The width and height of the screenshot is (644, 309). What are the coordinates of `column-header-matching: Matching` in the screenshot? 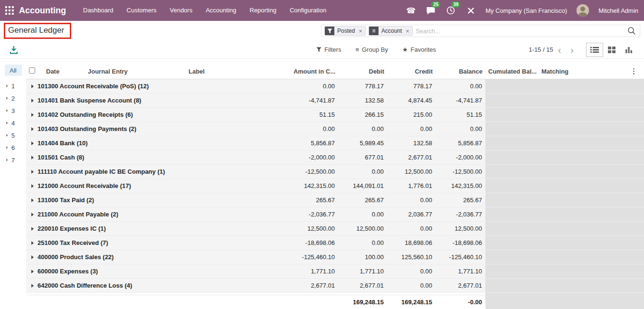 It's located at (560, 71).